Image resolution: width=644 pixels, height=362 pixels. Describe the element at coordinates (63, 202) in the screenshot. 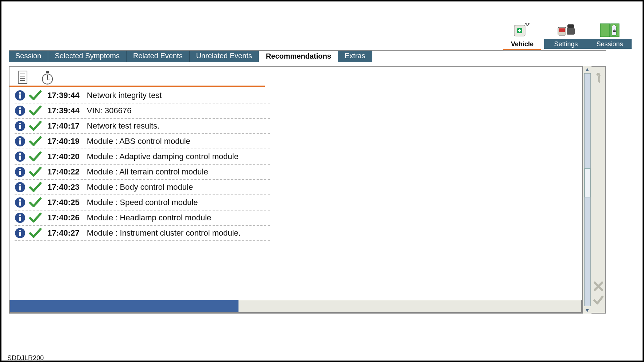

I see `log-timestamp: 17:40:25` at that location.